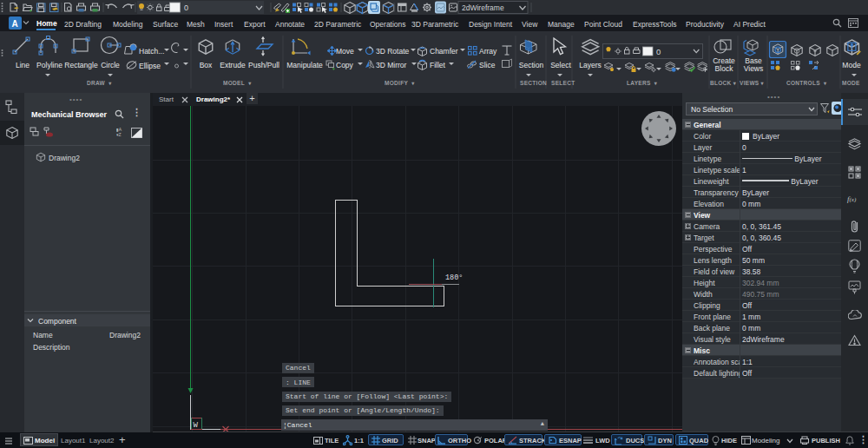 The height and width of the screenshot is (448, 868). What do you see at coordinates (454, 278) in the screenshot?
I see `svg-text: 180°` at bounding box center [454, 278].